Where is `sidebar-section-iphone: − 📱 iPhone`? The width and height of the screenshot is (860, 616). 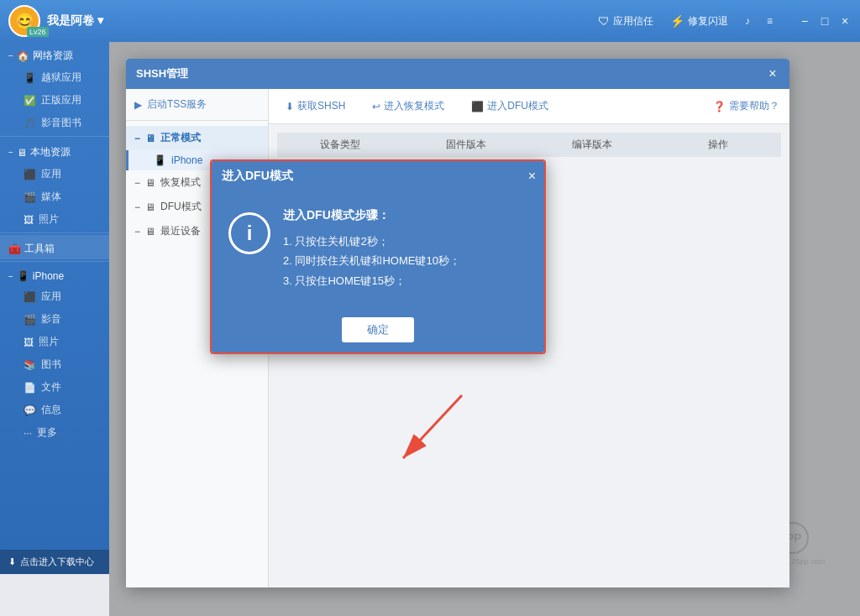
sidebar-section-iphone: − 📱 iPhone is located at coordinates (55, 274).